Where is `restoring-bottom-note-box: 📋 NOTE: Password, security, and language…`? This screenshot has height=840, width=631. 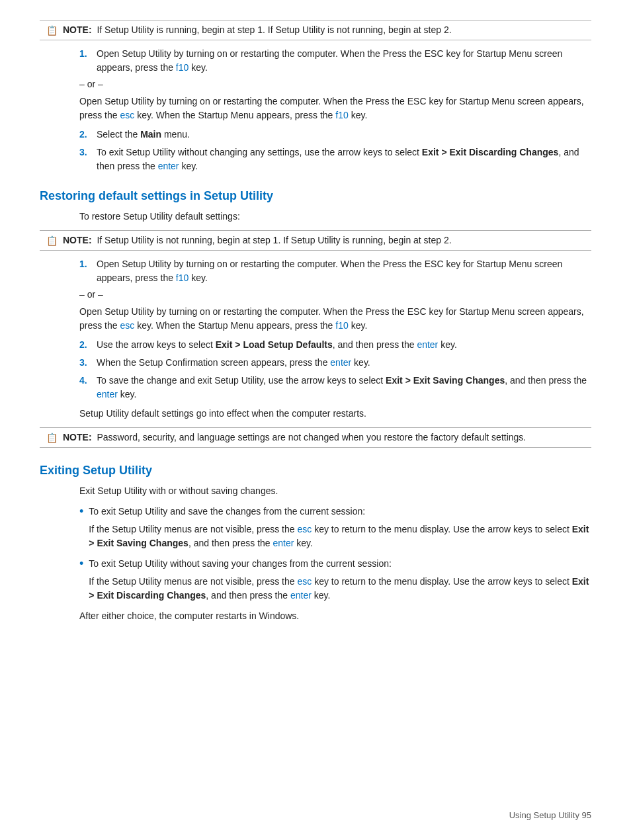 restoring-bottom-note-box: 📋 NOTE: Password, security, and language… is located at coordinates (316, 438).